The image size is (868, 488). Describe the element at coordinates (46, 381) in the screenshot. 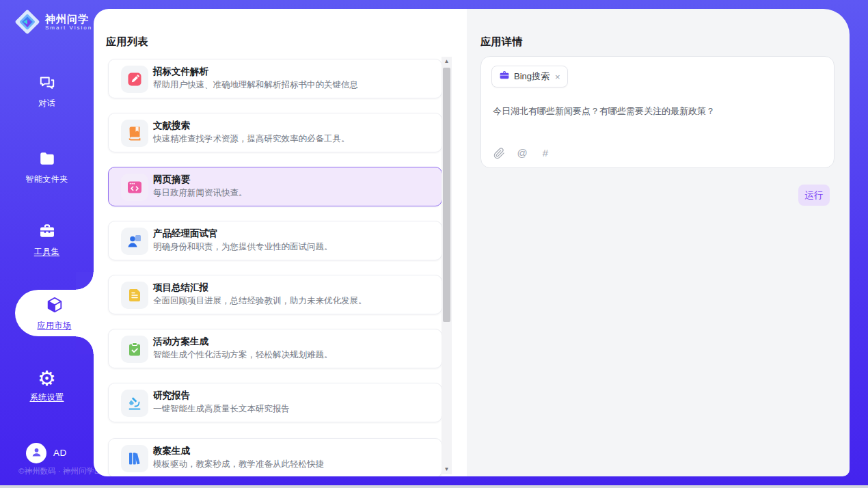

I see `gear-icon: ⚙` at that location.